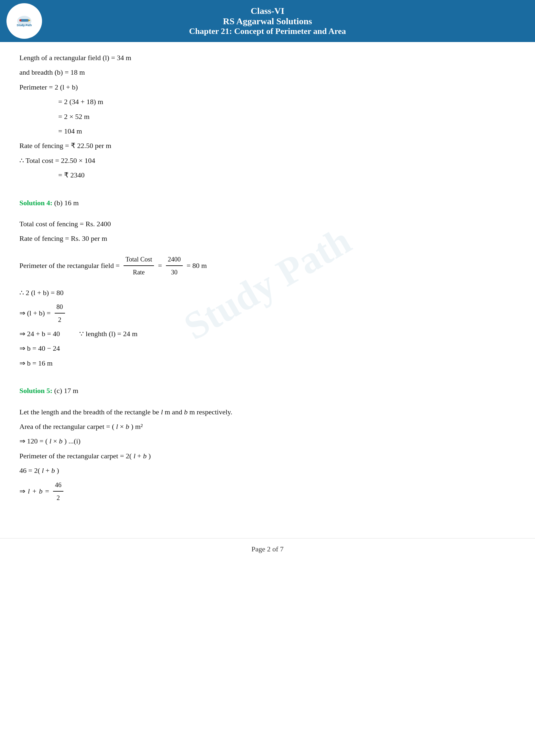 Image resolution: width=535 pixels, height=756 pixels. Describe the element at coordinates (24, 21) in the screenshot. I see `pen-icon: Study Path` at that location.